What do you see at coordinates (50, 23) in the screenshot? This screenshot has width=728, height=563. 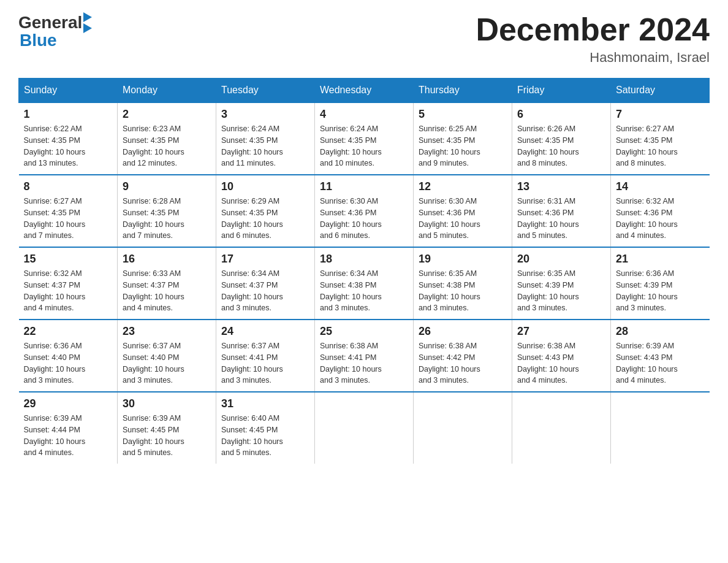 I see `logo-general-text: General` at bounding box center [50, 23].